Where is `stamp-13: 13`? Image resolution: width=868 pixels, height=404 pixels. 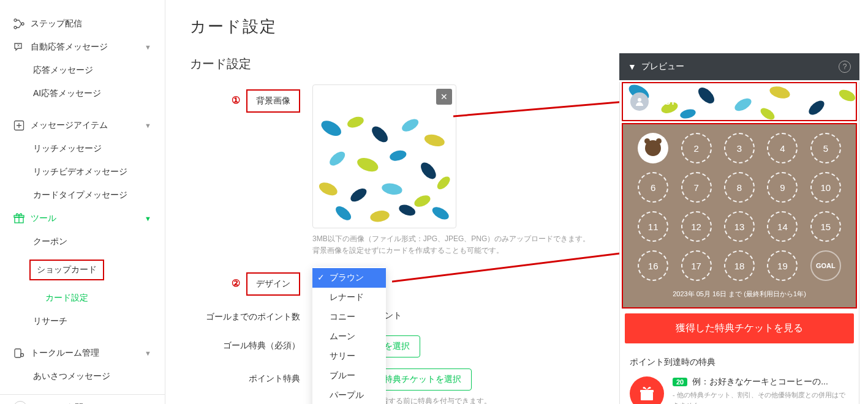 stamp-13: 13 is located at coordinates (739, 226).